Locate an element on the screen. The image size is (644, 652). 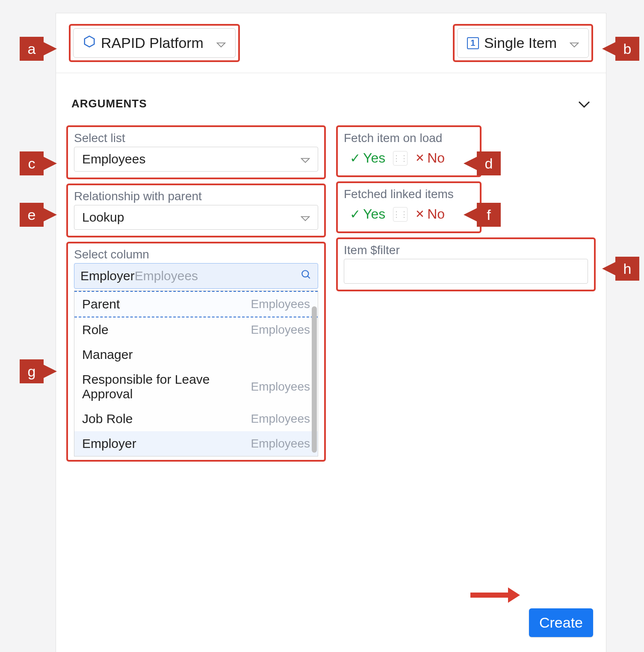
fetched-linked-field: Fetched linked items ✓ Yes ⋮⋮ ✕ No is located at coordinates (409, 207).